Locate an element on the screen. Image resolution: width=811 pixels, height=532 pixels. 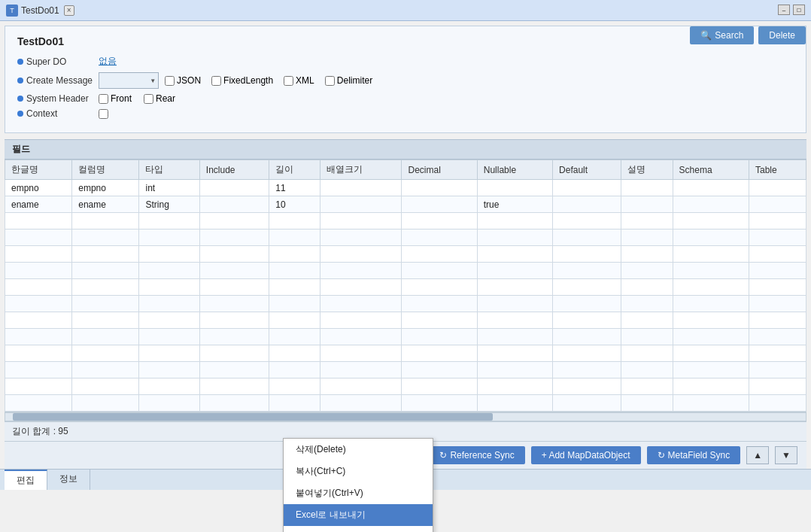
add-map-data-object-button: + Add MapDataObject is located at coordinates (586, 455).